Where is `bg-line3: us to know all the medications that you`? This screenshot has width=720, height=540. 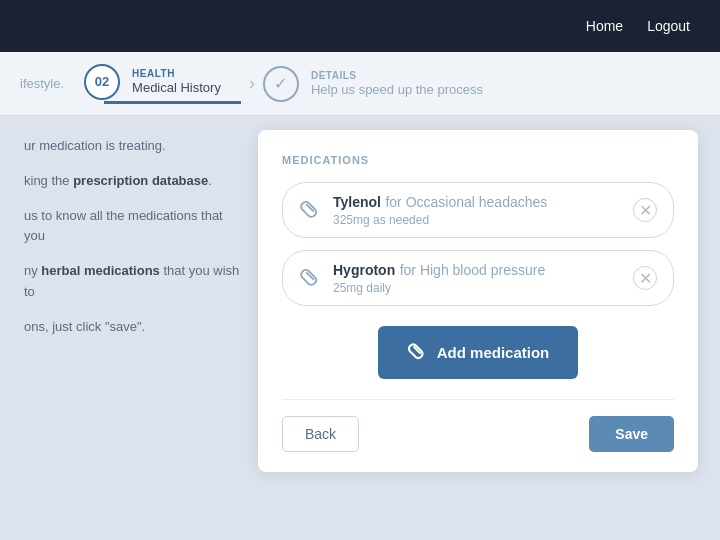 bg-line3: us to know all the medications that you is located at coordinates (132, 227).